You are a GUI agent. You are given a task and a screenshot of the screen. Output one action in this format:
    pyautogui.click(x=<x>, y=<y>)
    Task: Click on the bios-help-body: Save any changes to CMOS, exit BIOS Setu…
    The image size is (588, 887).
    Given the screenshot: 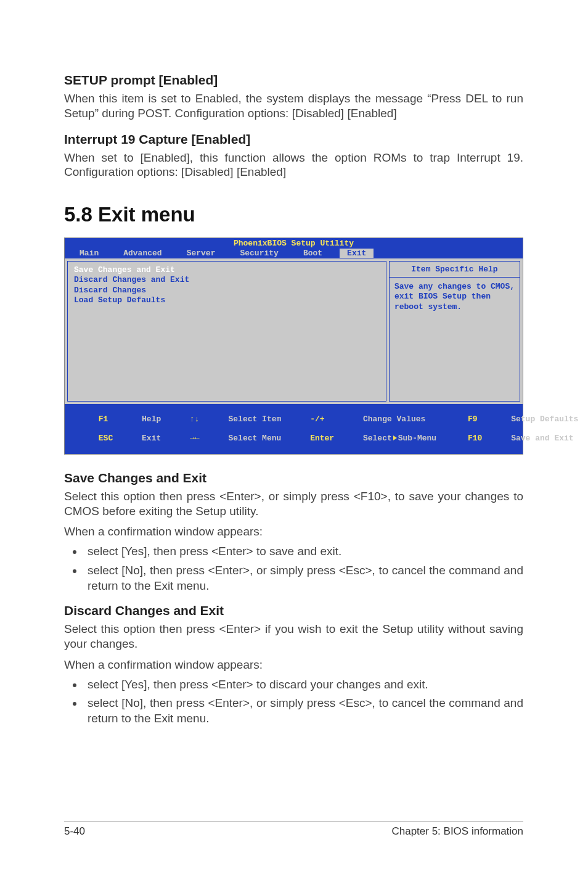 What is the action you would take?
    pyautogui.click(x=455, y=297)
    